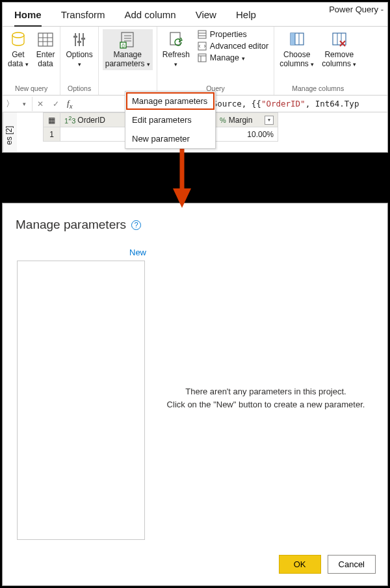  Describe the element at coordinates (128, 61) in the screenshot. I see `group-parameters: () Manage parameters ▾` at that location.